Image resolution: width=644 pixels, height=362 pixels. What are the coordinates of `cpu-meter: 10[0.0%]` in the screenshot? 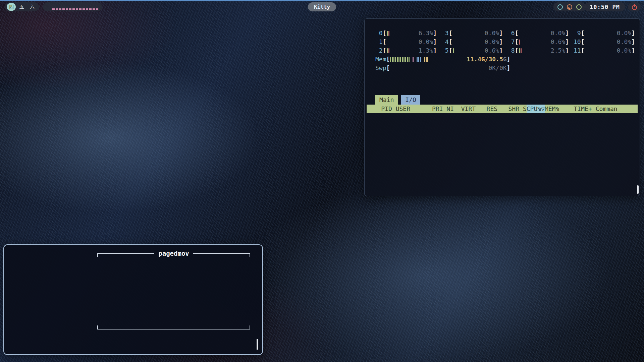 It's located at (604, 42).